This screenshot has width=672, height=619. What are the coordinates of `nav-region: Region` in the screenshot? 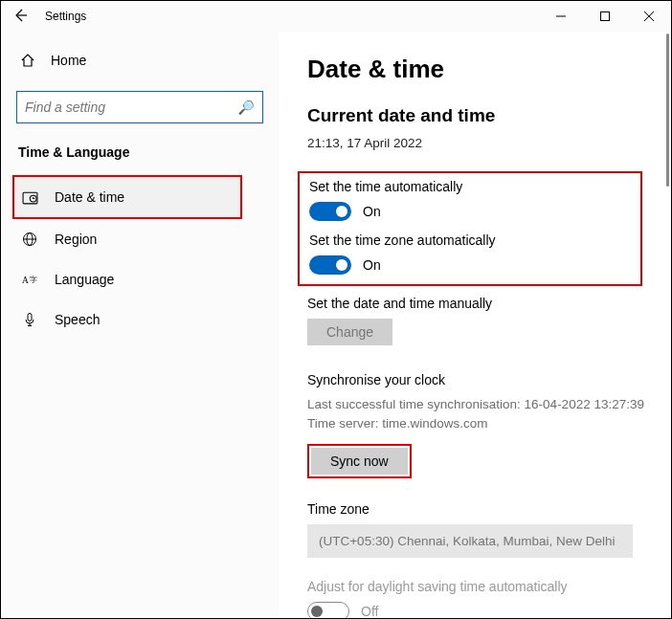 It's located at (140, 239).